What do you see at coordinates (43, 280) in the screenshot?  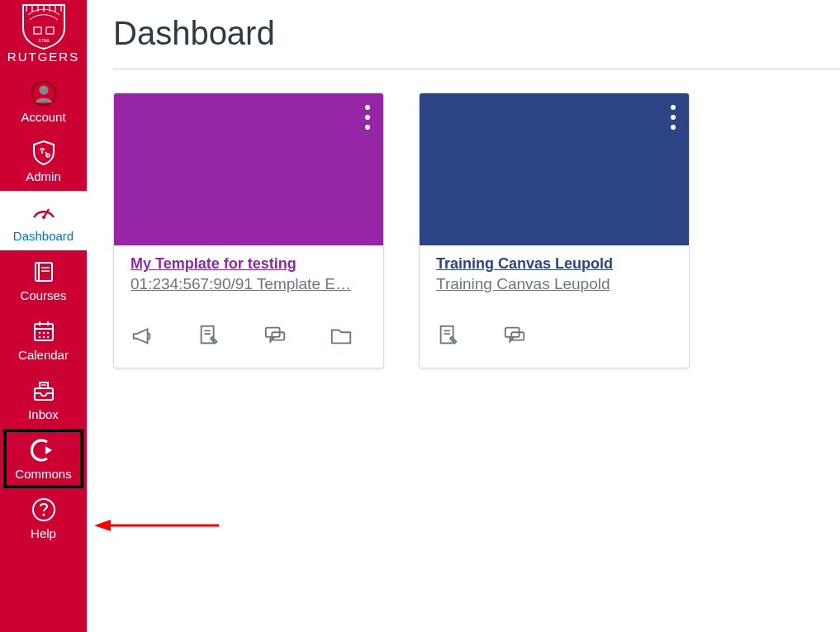 I see `nav-courses: Courses` at bounding box center [43, 280].